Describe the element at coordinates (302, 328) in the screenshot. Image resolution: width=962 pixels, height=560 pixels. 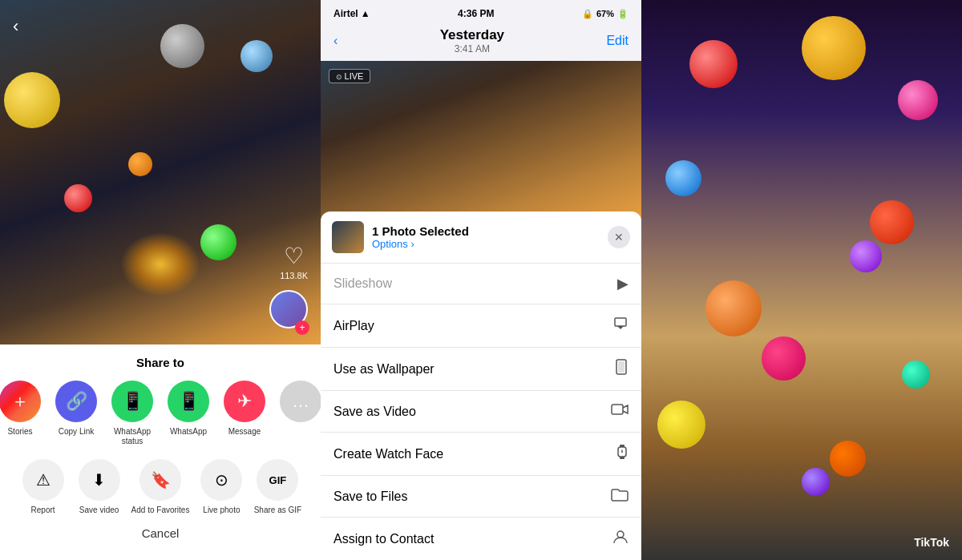
I see `follow-button: +` at that location.